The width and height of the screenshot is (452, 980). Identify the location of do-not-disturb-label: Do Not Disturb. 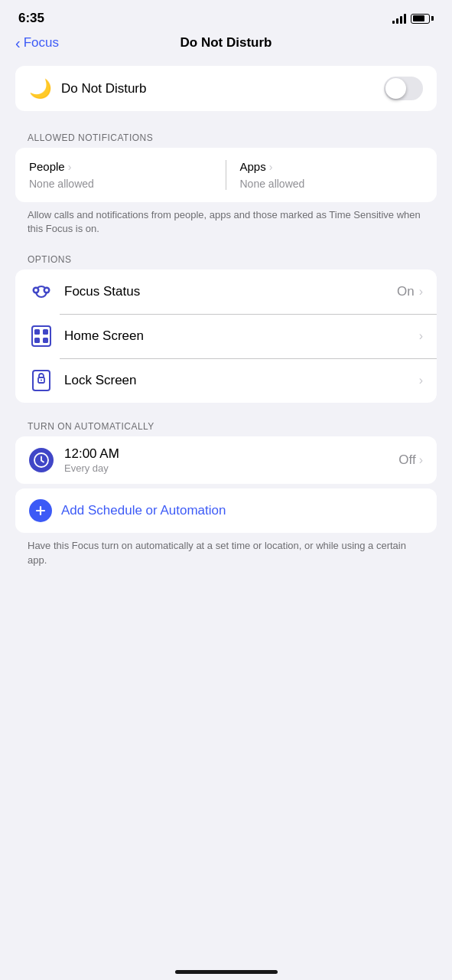
(104, 89).